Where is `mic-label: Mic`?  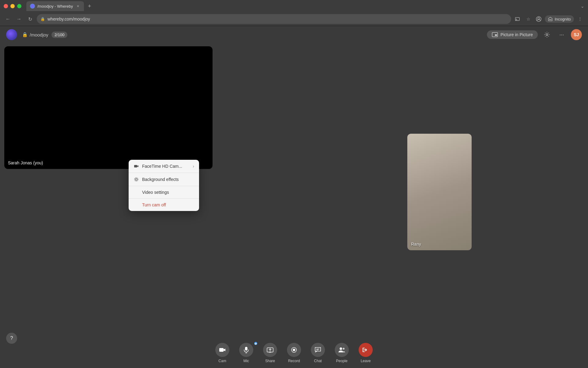 mic-label: Mic is located at coordinates (246, 361).